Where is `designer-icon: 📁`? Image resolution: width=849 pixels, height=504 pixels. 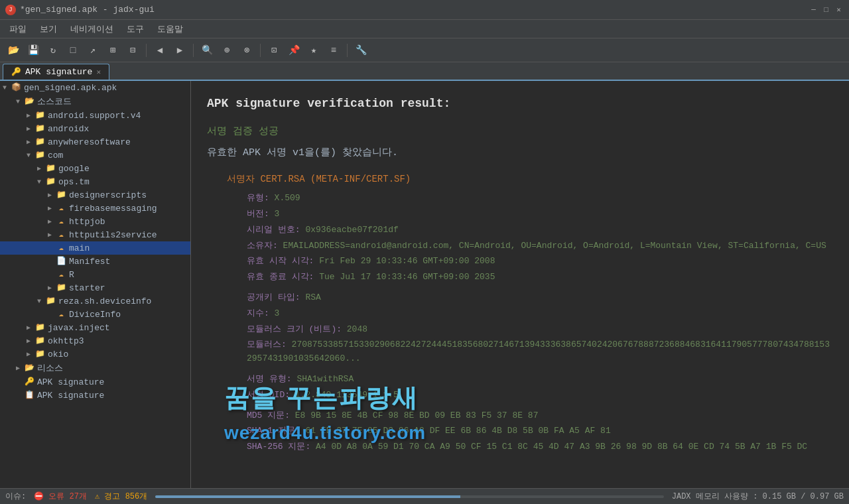 designer-icon: 📁 is located at coordinates (61, 195).